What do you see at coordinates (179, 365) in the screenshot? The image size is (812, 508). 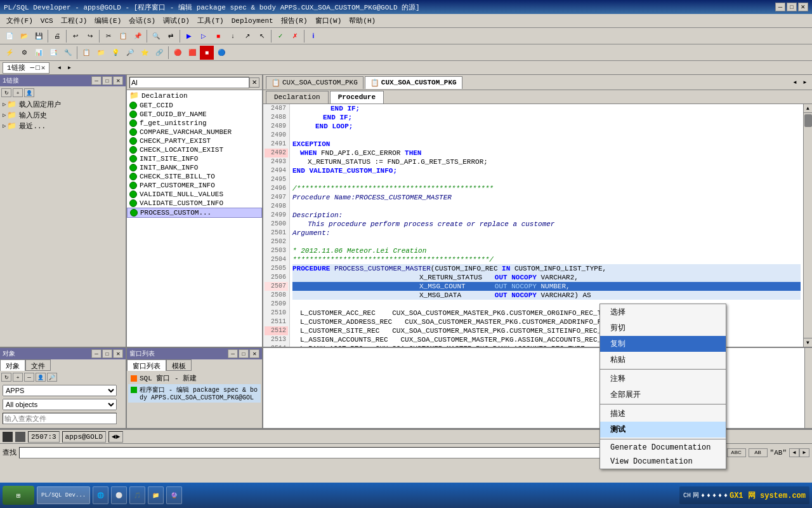 I see `tab-template: 模板` at bounding box center [179, 365].